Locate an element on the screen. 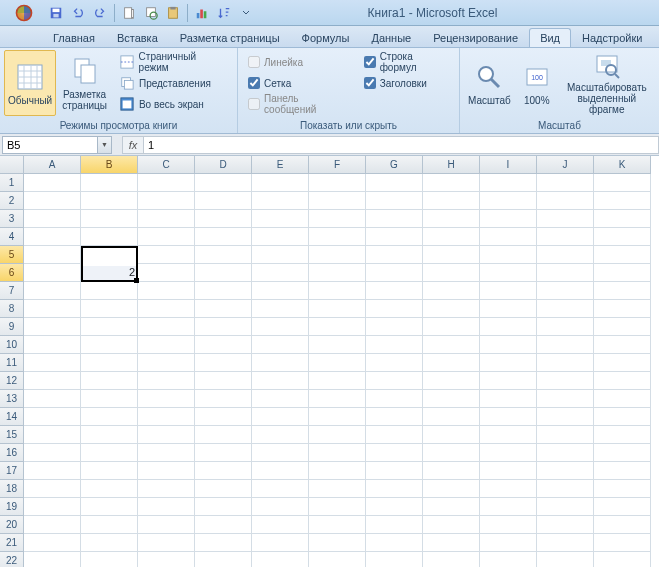 This screenshot has height=567, width=659. column-header-G: G is located at coordinates (394, 165).